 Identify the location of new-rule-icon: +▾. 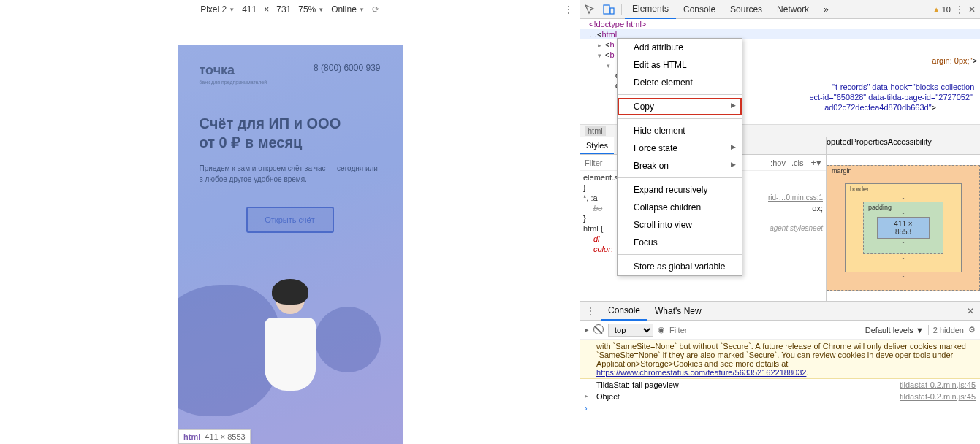
(816, 162).